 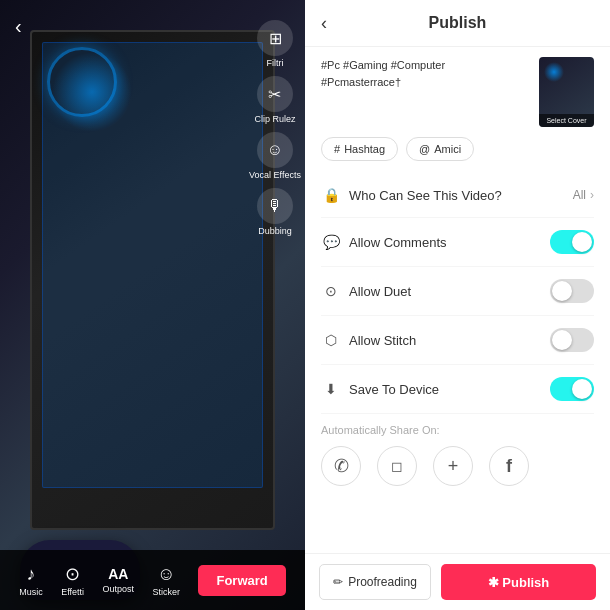 What do you see at coordinates (425, 92) in the screenshot?
I see `caption-text: #Pc #Gaming #Computer #Pcmasterrace†` at bounding box center [425, 92].